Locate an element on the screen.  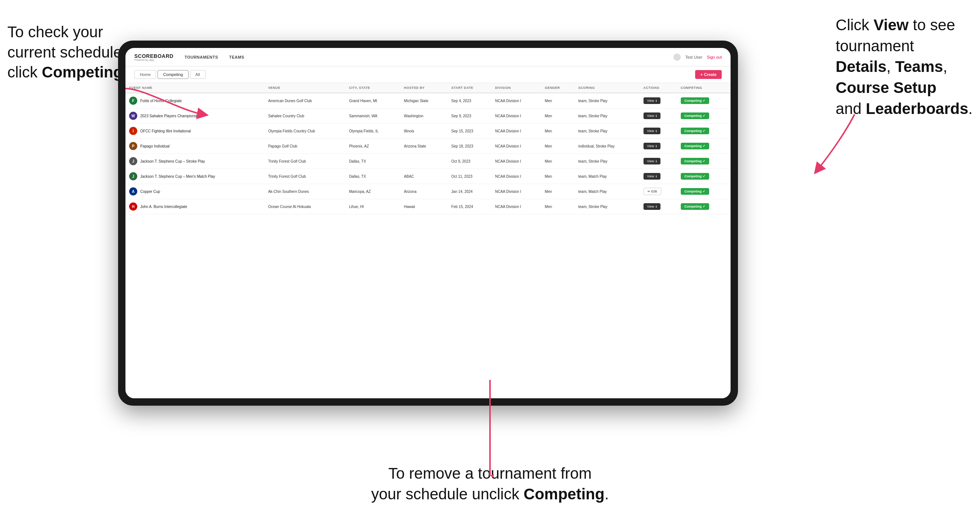
table-row: J Jackson T. Stephens Cup – Stroke Play … is located at coordinates (428, 161).